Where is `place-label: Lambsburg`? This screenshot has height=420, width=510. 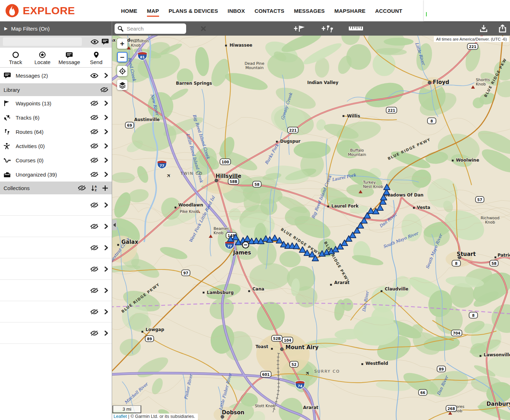 place-label: Lambsburg is located at coordinates (220, 293).